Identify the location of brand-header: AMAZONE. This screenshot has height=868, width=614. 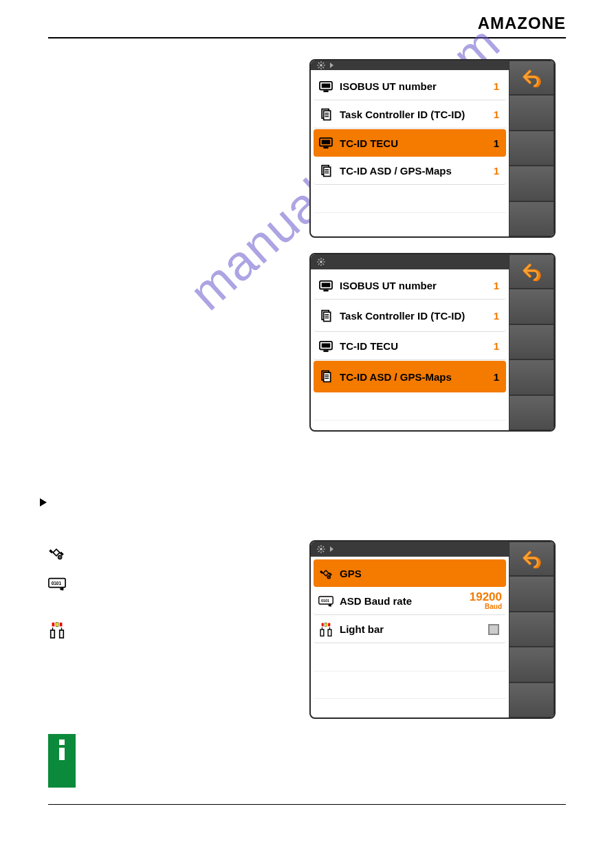
(307, 26).